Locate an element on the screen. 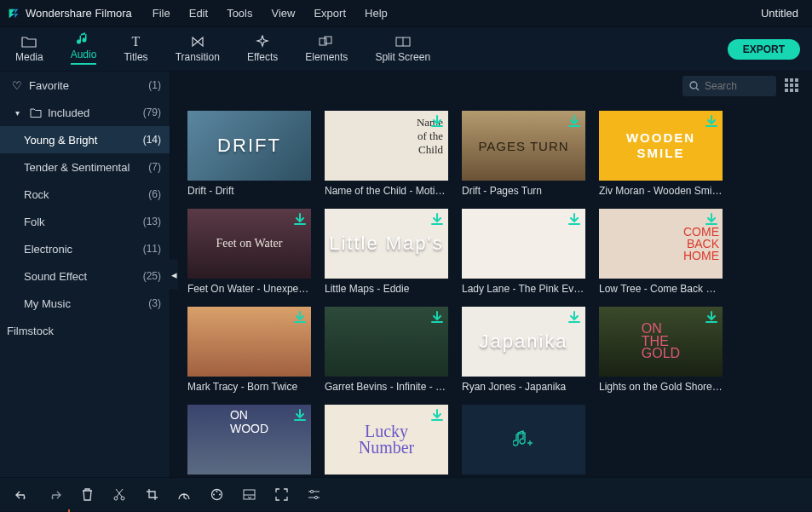  tab-audio: Audio is located at coordinates (84, 49).